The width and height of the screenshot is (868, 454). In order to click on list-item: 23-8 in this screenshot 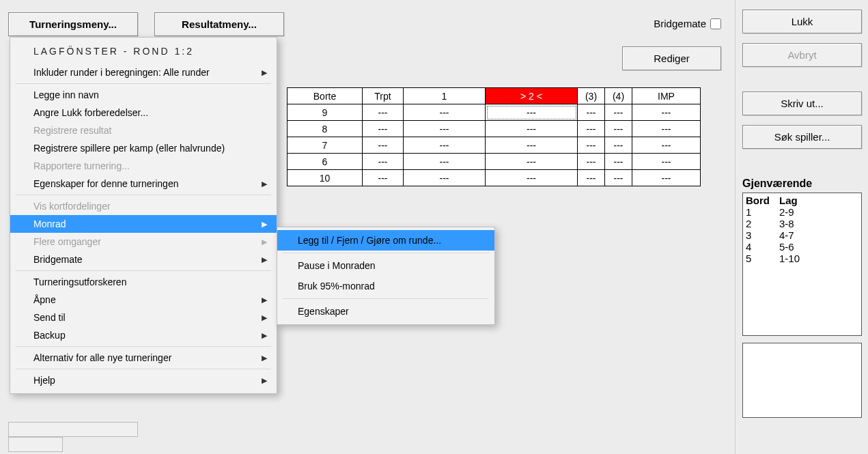, I will do `click(777, 224)`.